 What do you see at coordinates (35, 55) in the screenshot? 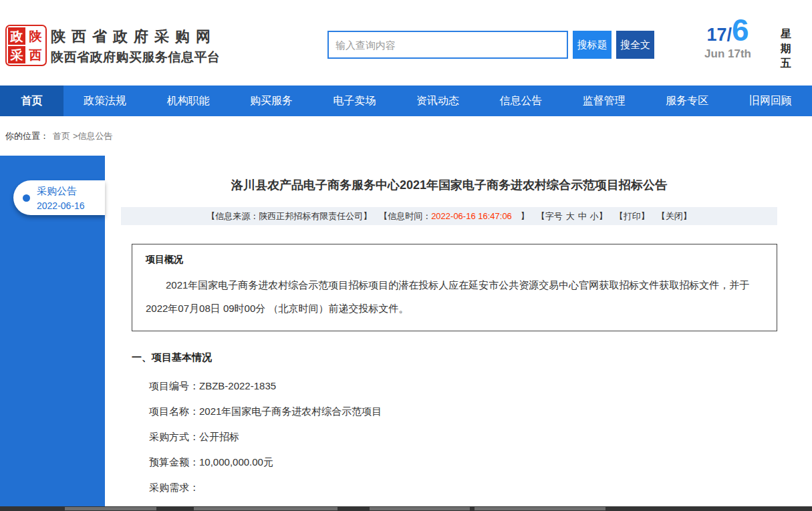
I see `logo-char: 西` at bounding box center [35, 55].